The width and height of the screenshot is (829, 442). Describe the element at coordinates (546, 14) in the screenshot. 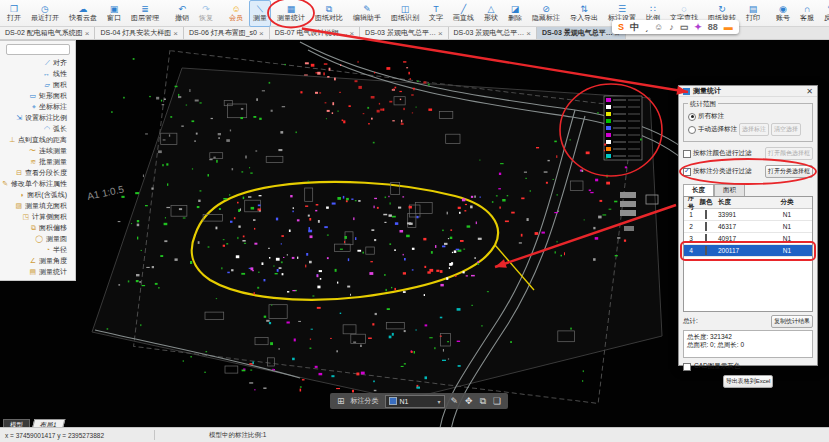

I see `hide-annotation-button: ⊘隐藏标注` at that location.